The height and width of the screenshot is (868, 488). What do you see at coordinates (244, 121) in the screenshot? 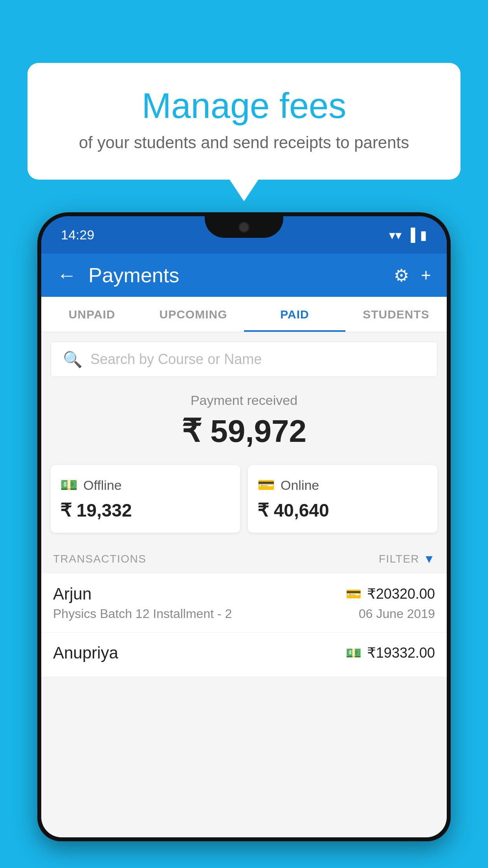
I see `speech-bubble: Manage fees of your students and send re…` at bounding box center [244, 121].